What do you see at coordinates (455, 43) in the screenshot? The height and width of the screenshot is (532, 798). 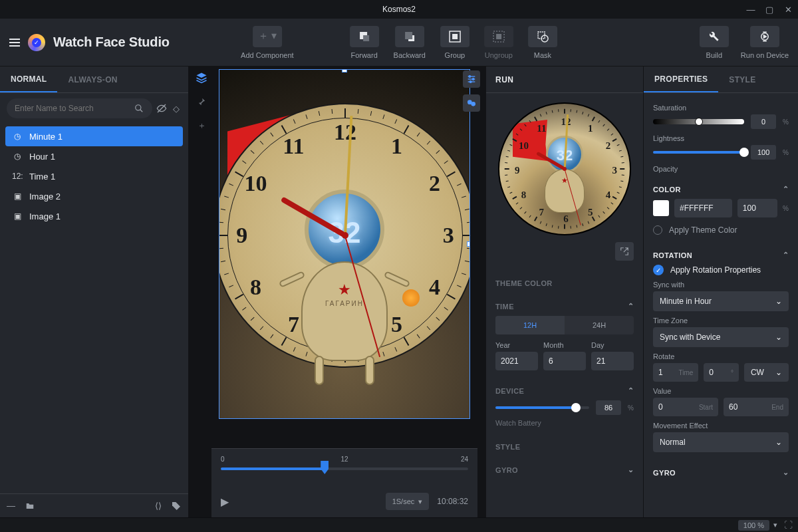 I see `group-button: Group` at bounding box center [455, 43].